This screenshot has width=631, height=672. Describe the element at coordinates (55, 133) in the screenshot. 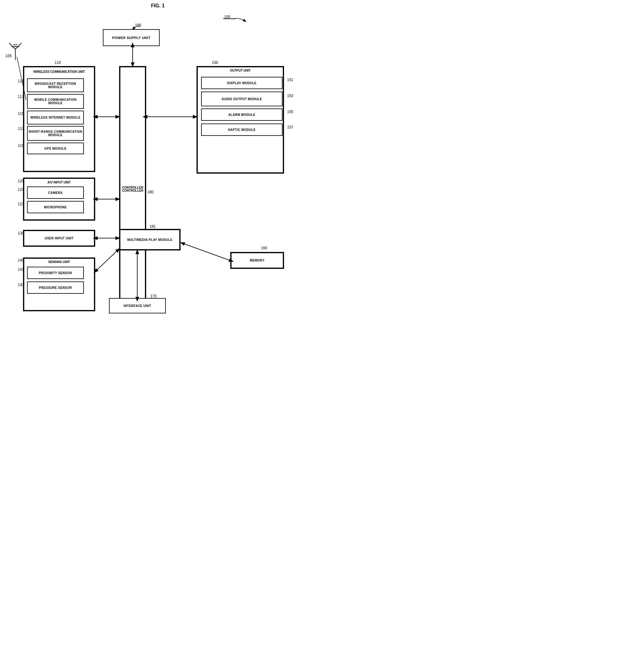

I see `short-range-box: SHORT-RANGE COMMUNICATION MODULE` at that location.